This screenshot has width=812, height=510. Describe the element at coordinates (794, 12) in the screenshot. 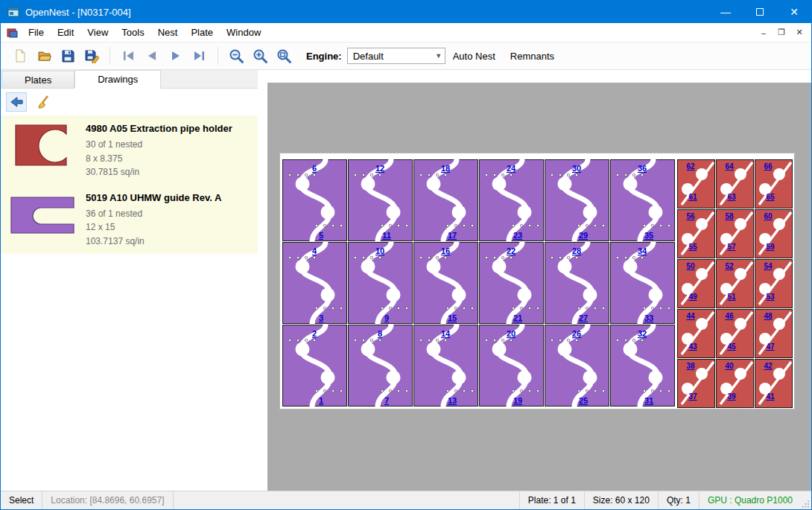

I see `close-button: ✕` at that location.